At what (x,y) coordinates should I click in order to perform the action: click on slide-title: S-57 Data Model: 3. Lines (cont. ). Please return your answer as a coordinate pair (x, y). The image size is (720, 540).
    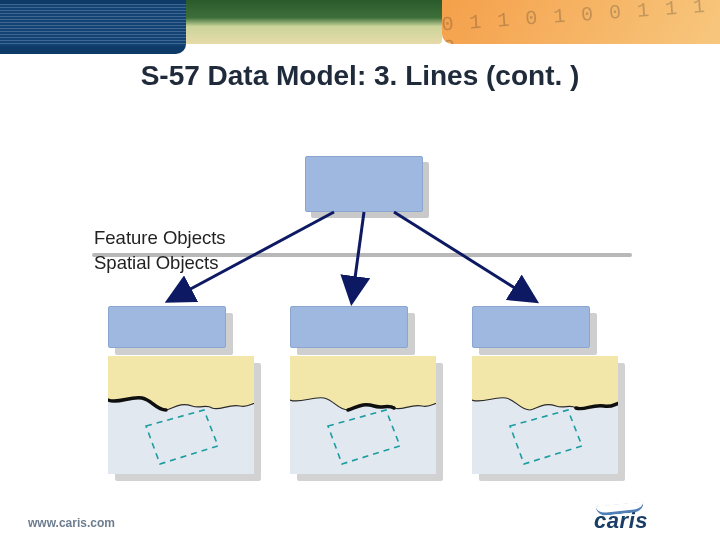
    Looking at the image, I should click on (360, 76).